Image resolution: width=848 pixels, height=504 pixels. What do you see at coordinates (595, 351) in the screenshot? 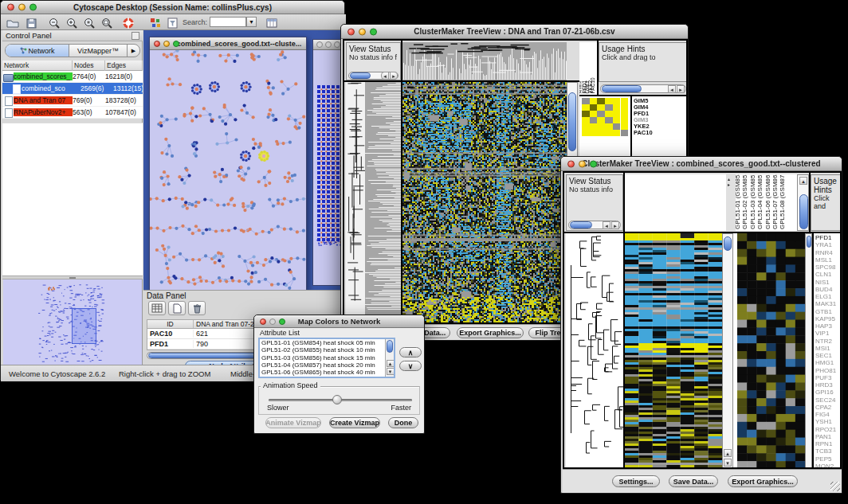
I see `tv2-row-dendrogram` at bounding box center [595, 351].